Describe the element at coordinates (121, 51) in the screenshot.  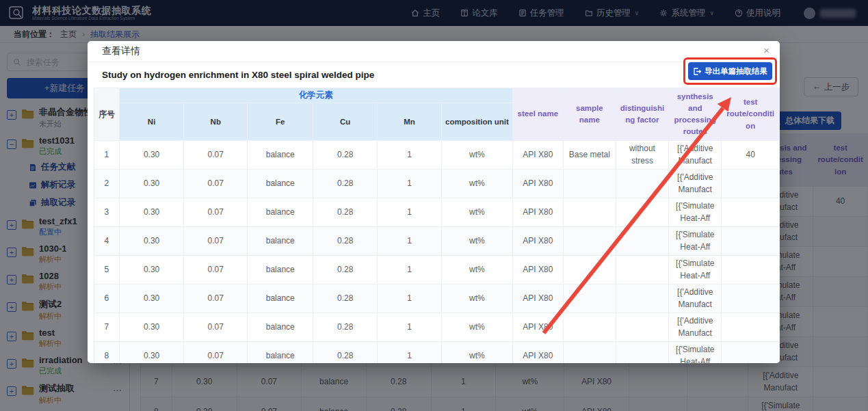
I see `modal-title: 查看详情` at that location.